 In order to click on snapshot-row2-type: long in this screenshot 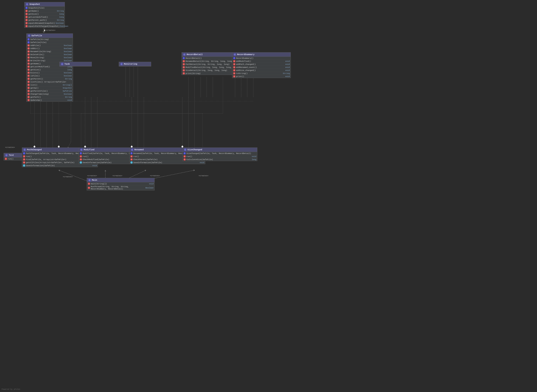, I will do `click(61, 14)`.